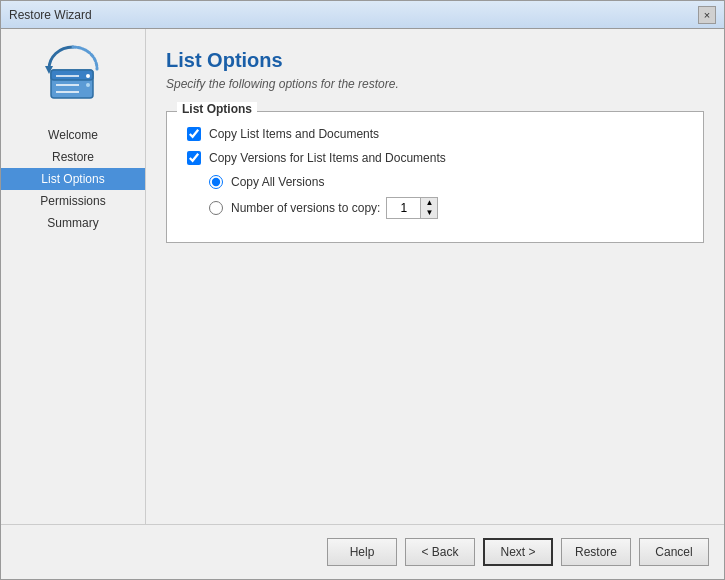 This screenshot has height=580, width=725. I want to click on copy-versions-label: Copy Versions for List Items and Documen…, so click(328, 158).